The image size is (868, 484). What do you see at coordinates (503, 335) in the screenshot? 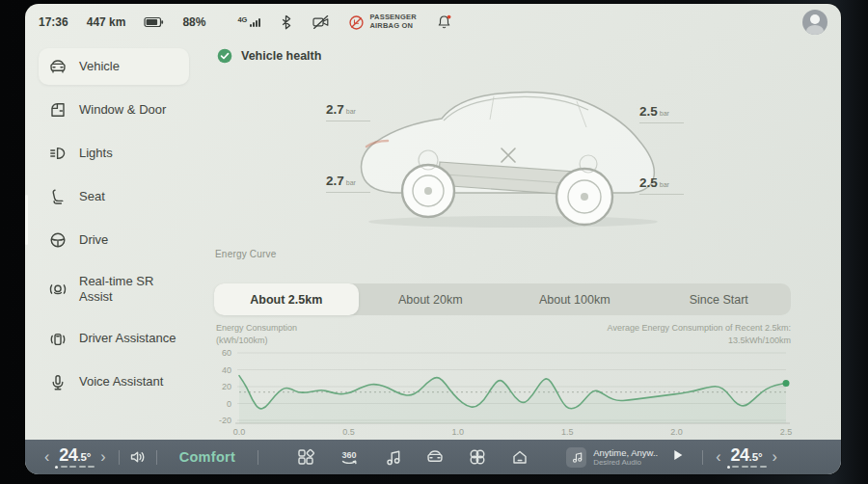
I see `chart-header: Energy Consumption (kWh/100km) Average E…` at bounding box center [503, 335].